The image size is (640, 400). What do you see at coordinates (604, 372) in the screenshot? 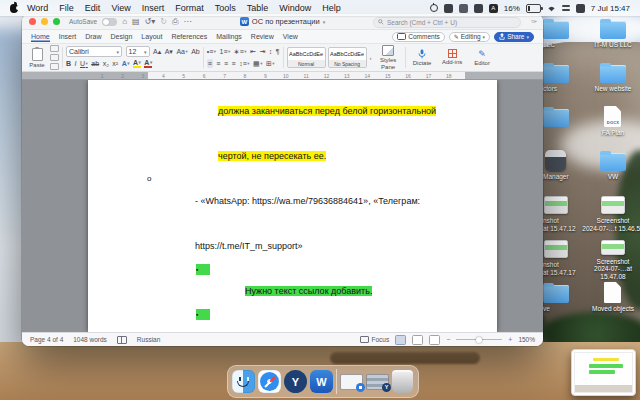
I see `screenshot-preview-thumbnail` at bounding box center [604, 372].